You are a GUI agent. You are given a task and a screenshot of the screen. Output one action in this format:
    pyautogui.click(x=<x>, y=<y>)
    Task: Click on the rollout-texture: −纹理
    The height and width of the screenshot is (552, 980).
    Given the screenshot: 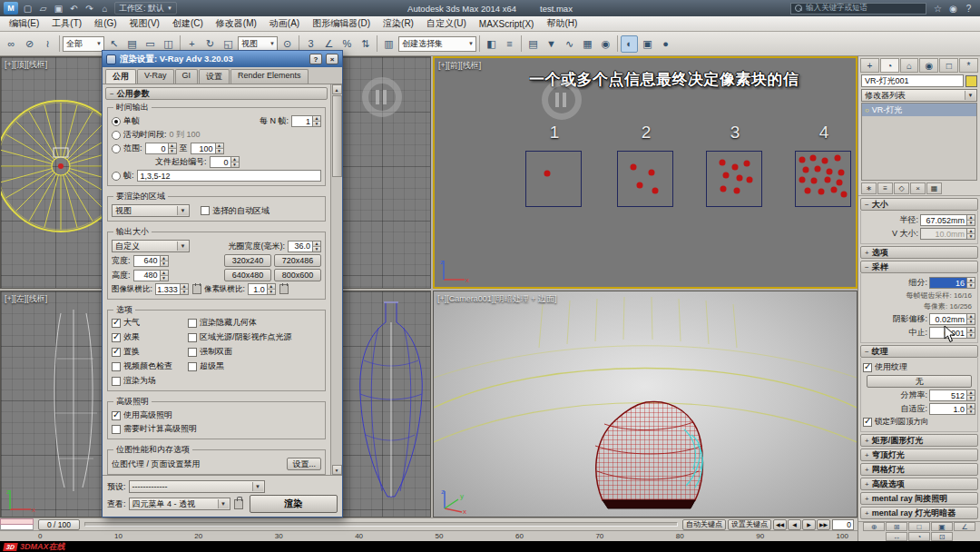 What is the action you would take?
    pyautogui.click(x=919, y=351)
    